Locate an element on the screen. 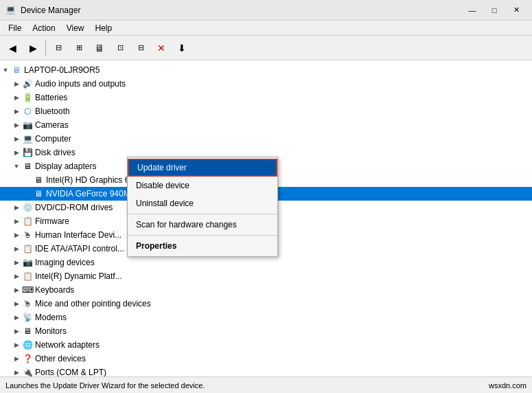  tree-item-imaging: ▶ 📷 Imaging devices is located at coordinates (266, 262).